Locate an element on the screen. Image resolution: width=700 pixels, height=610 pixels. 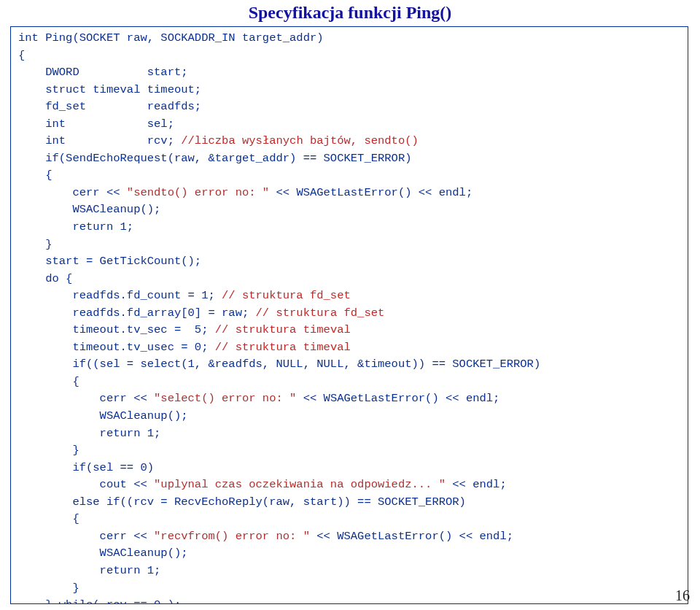
code-string: "uplynal czas oczekiwania na odpowiedz..… is located at coordinates (300, 484).